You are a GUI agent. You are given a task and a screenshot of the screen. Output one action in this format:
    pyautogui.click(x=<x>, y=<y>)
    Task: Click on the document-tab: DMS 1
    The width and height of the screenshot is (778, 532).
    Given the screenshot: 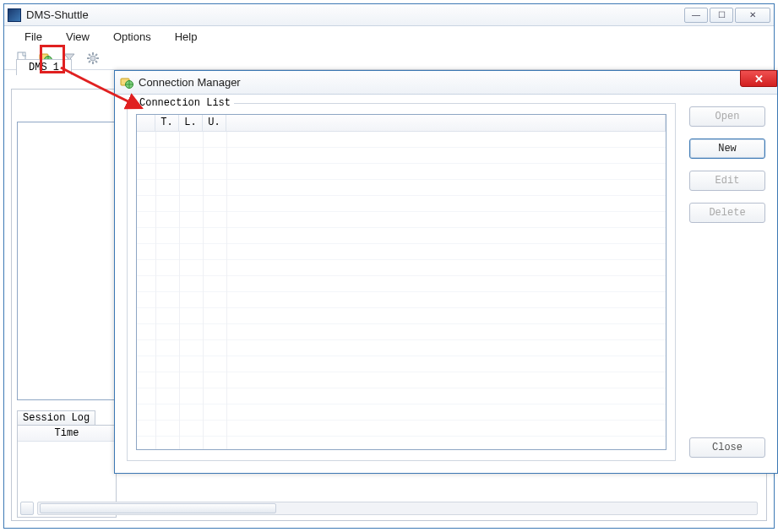 What is the action you would take?
    pyautogui.click(x=44, y=68)
    